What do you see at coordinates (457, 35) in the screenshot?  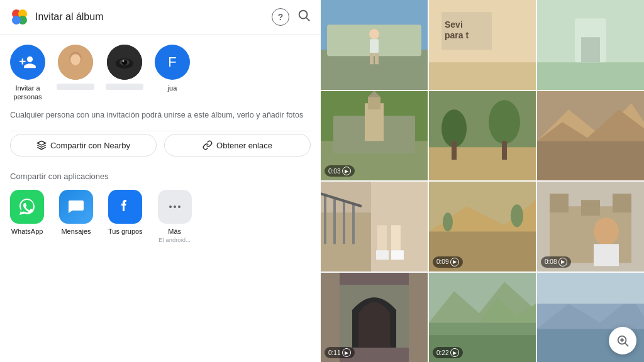 I see `svg-text: para t` at bounding box center [457, 35].